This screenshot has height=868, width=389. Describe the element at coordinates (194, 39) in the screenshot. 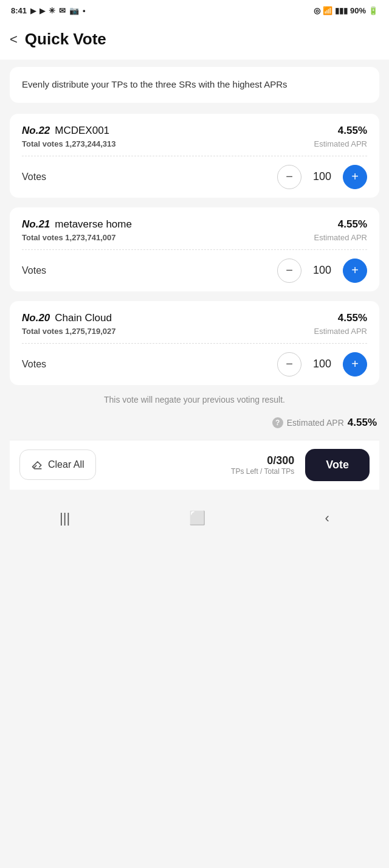

I see `header: < Quick Vote` at that location.